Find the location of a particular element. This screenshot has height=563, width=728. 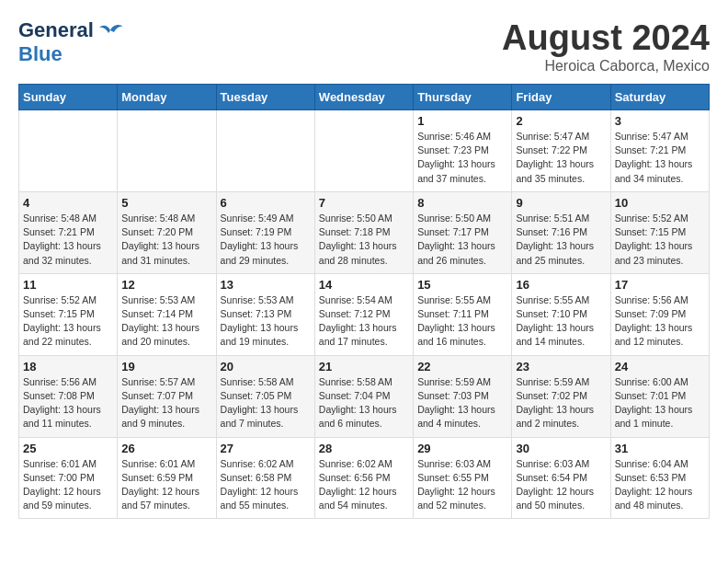

day-number: 19 is located at coordinates (166, 366).